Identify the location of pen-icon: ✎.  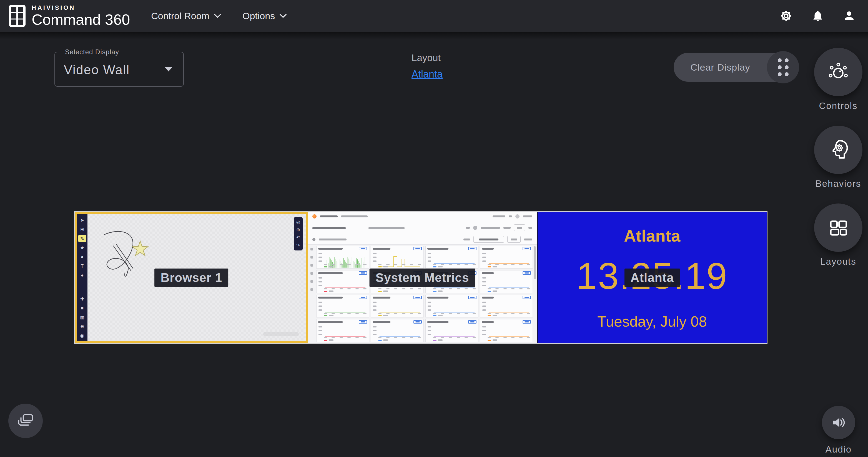
(82, 238).